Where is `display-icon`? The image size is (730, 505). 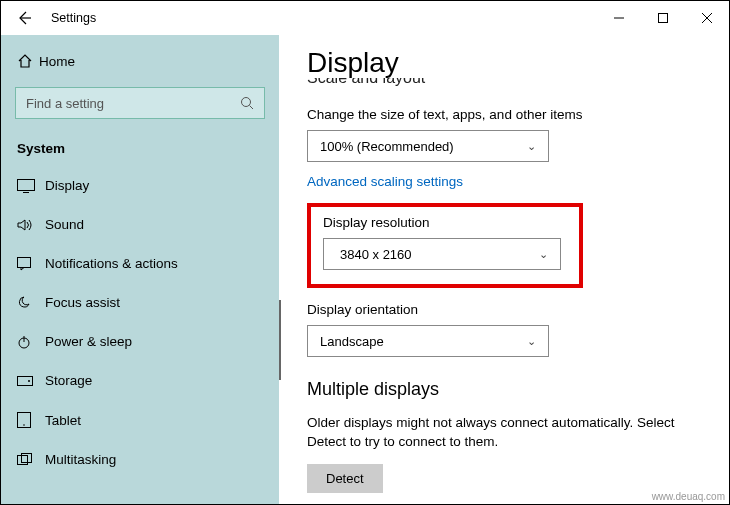 display-icon is located at coordinates (31, 186).